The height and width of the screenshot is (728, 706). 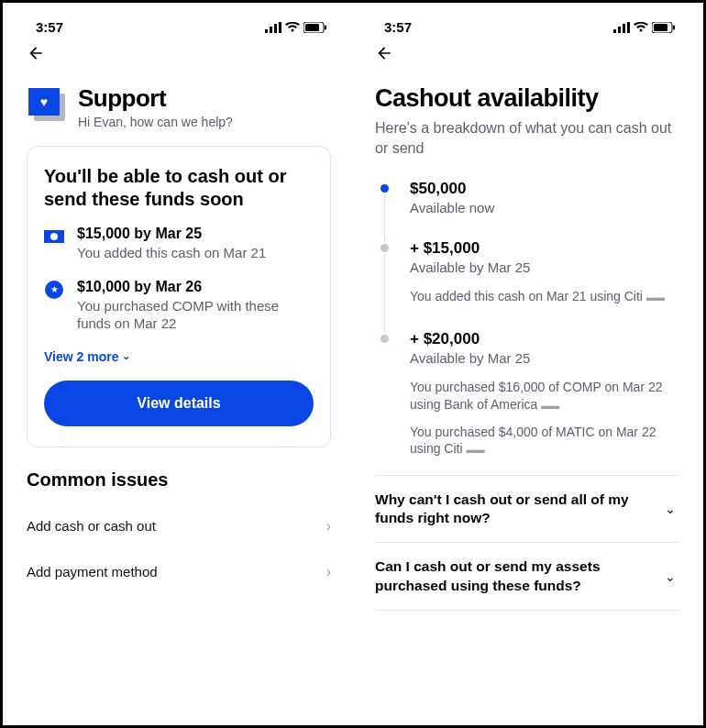 What do you see at coordinates (514, 509) in the screenshot?
I see `faq-question: Why can't I cash out or send all of my f…` at bounding box center [514, 509].